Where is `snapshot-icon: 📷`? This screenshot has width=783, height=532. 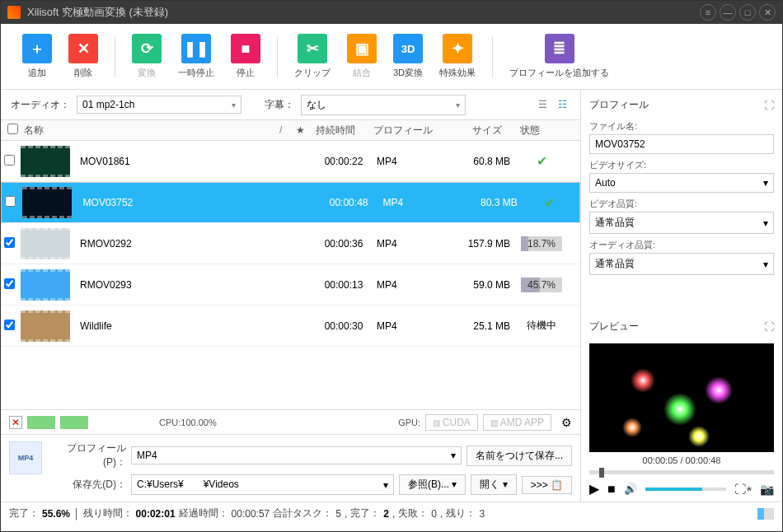
snapshot-icon: 📷 is located at coordinates (767, 489).